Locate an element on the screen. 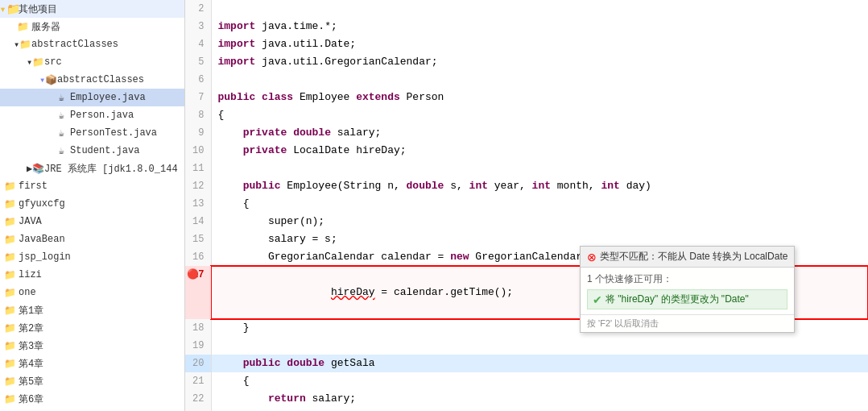 Image resolution: width=868 pixels, height=411 pixels. sidebar-item-gfyuxcfg: 📁 gfyuxcfg is located at coordinates (92, 204).